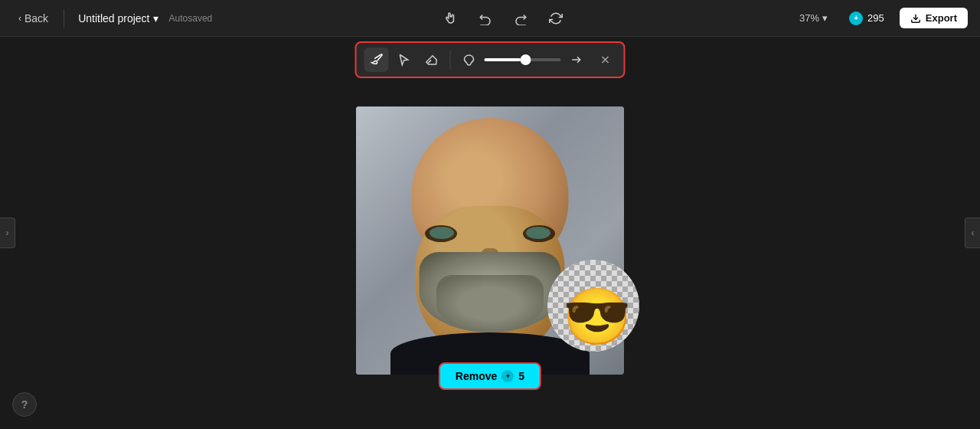 The width and height of the screenshot is (980, 429). I want to click on credits-count: 295, so click(876, 18).